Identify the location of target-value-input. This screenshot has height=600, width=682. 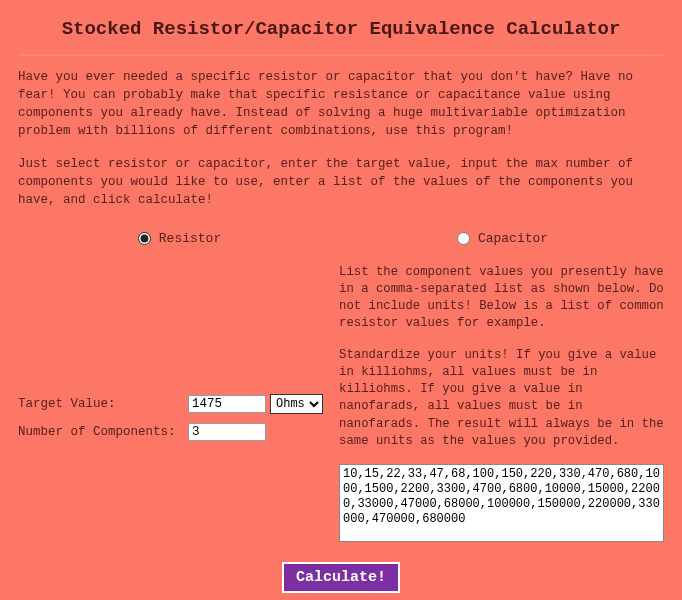
(227, 404).